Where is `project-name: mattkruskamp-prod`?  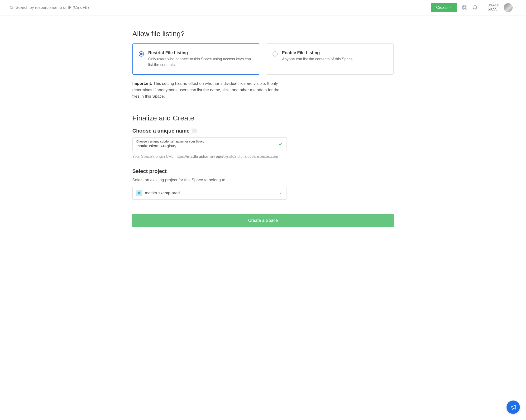
project-name: mattkruskamp-prod is located at coordinates (162, 193).